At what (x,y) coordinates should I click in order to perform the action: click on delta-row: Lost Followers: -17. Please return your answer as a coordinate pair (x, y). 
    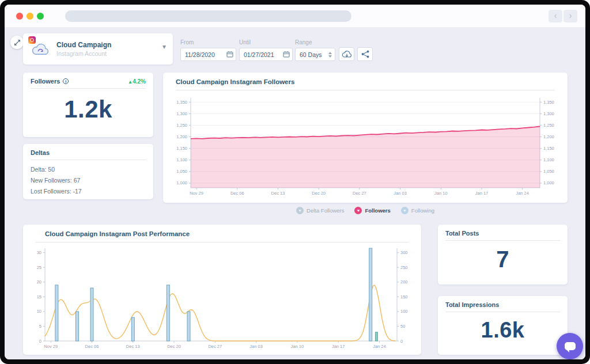
    Looking at the image, I should click on (88, 191).